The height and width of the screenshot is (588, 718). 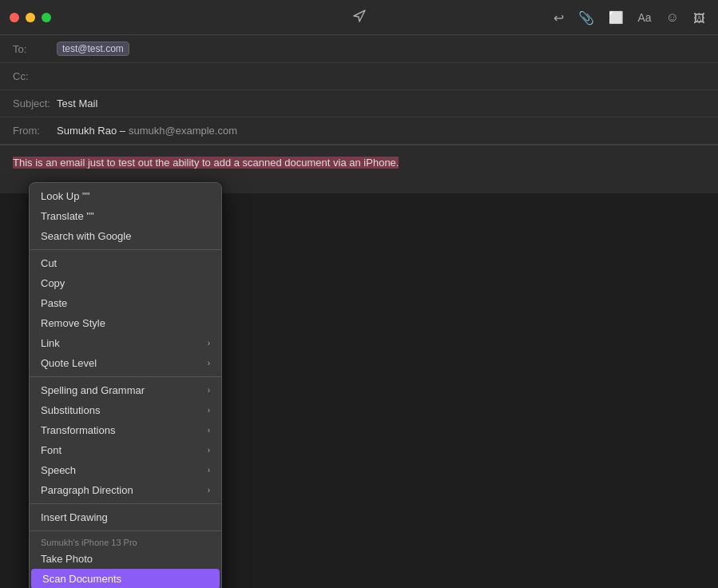 What do you see at coordinates (359, 50) in the screenshot?
I see `to-field: To: test@test.com` at bounding box center [359, 50].